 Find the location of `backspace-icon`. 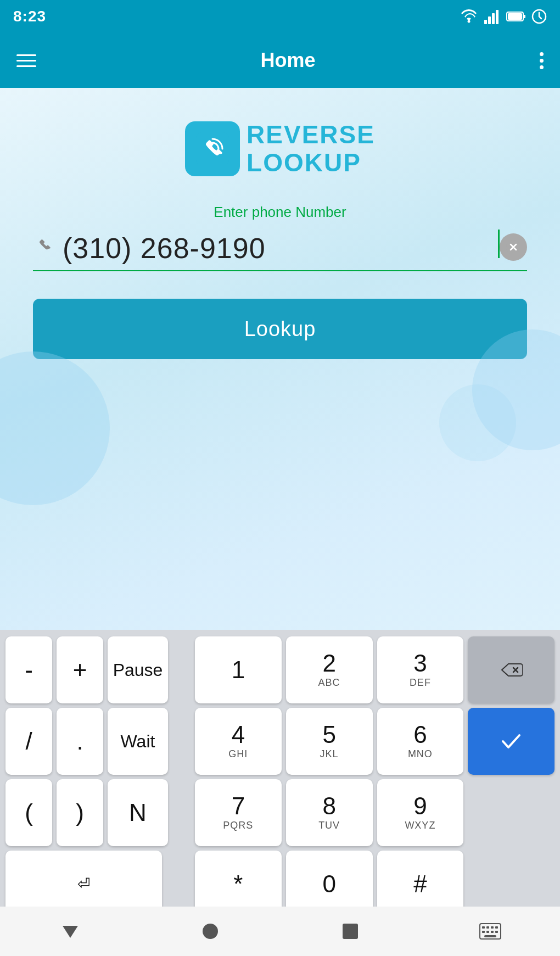

backspace-icon is located at coordinates (511, 670).